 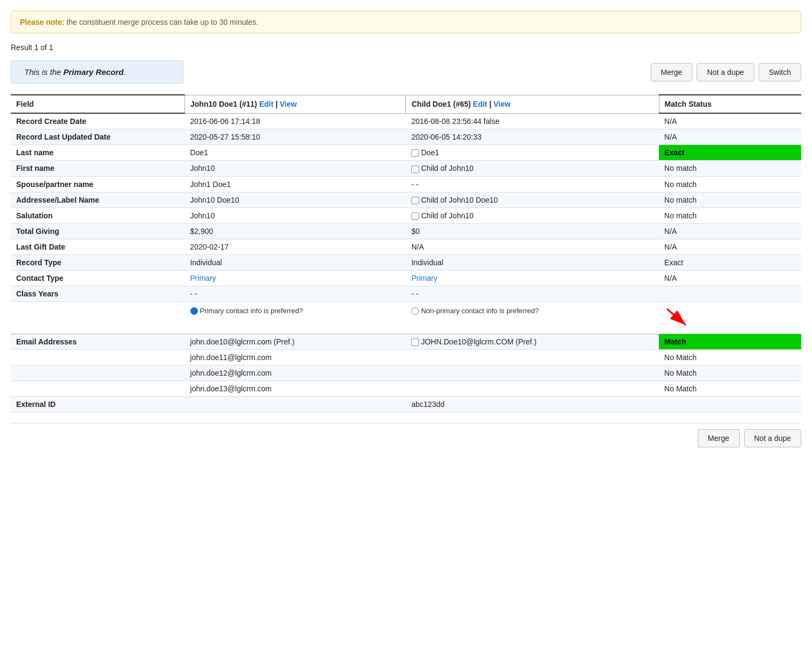 What do you see at coordinates (98, 104) in the screenshot?
I see `col-header-field: Field` at bounding box center [98, 104].